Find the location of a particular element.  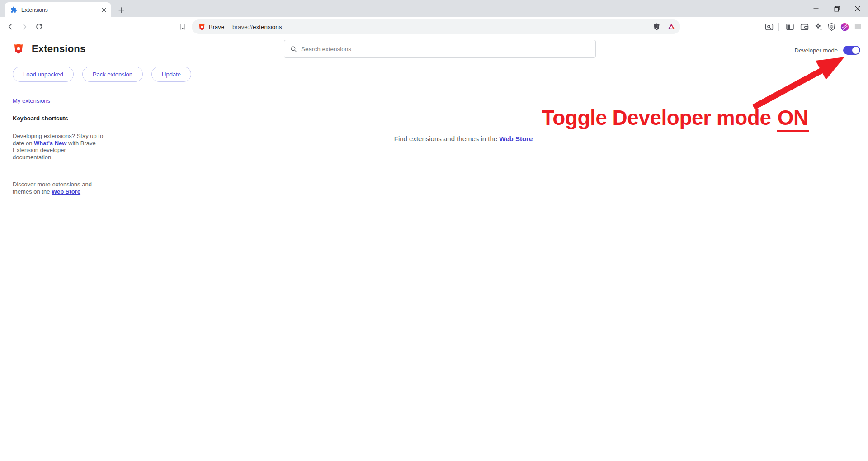

reload-icon is located at coordinates (39, 27).